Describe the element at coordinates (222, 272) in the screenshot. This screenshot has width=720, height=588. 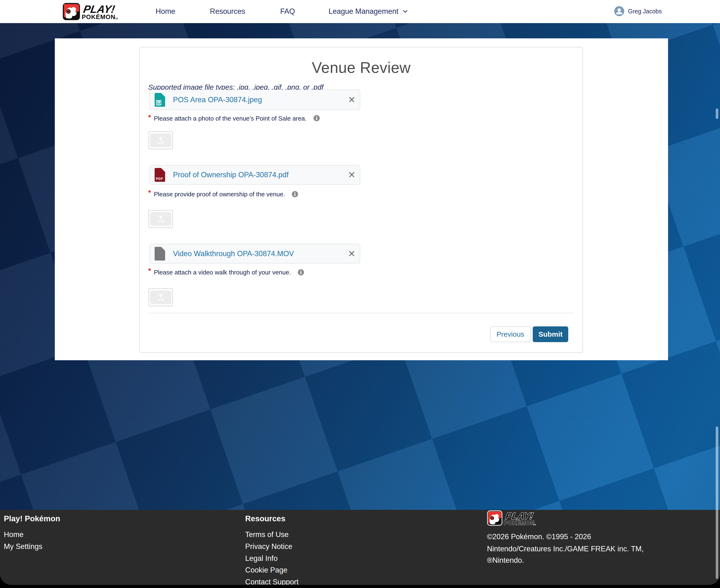
I see `helper-text: Please attach a video walk through of yo…` at that location.